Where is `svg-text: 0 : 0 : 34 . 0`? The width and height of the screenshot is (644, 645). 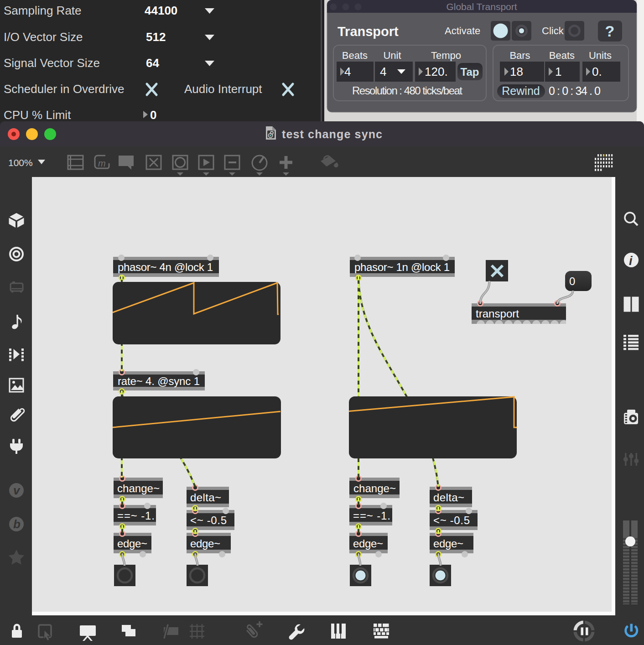
svg-text: 0 : 0 : 34 . 0 is located at coordinates (575, 91).